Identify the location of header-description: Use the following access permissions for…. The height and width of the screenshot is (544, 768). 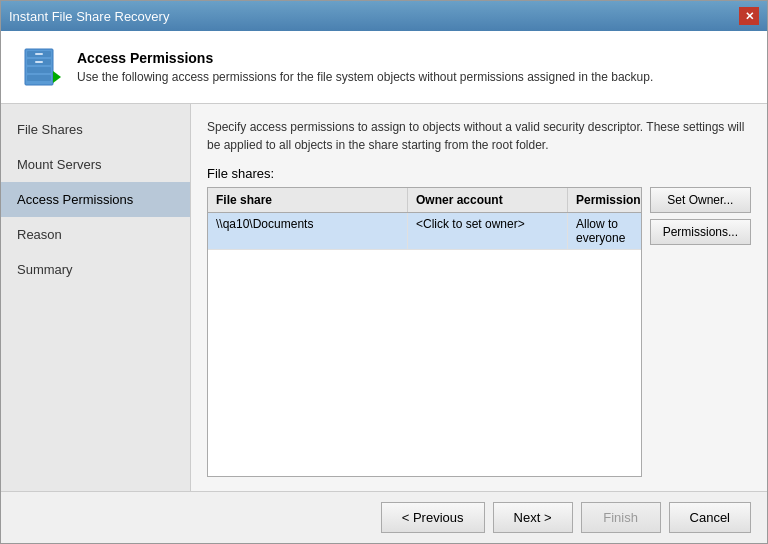
(365, 77).